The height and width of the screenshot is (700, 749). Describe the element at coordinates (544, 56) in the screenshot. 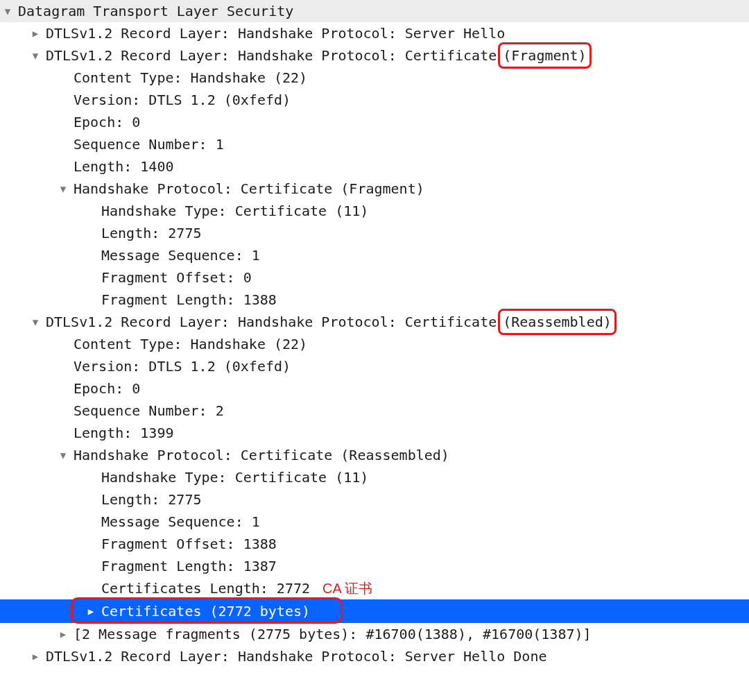

I see `fragment-callout: (Fragment)` at that location.